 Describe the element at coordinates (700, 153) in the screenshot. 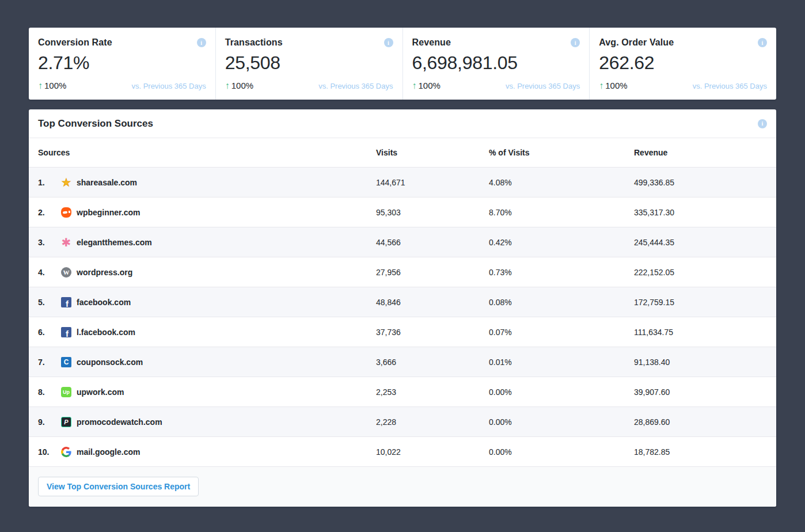

I see `column-header-revenue: Revenue` at that location.